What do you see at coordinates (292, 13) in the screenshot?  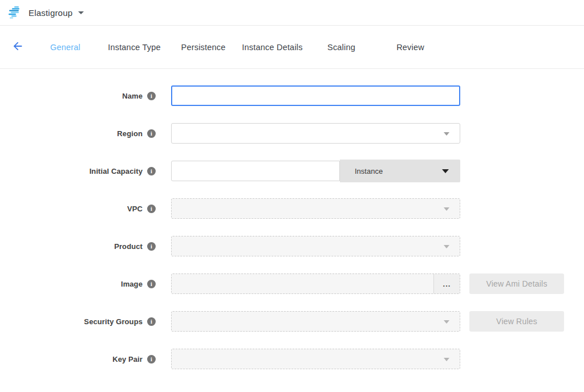 I see `app-header: Elastigroup` at bounding box center [292, 13].